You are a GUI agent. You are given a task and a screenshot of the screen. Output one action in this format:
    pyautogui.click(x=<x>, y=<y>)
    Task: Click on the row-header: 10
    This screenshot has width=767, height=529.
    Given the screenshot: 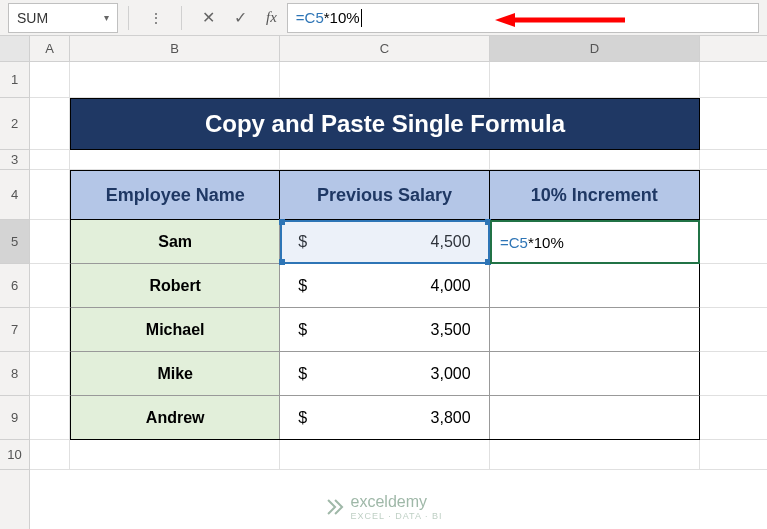 What is the action you would take?
    pyautogui.click(x=14, y=455)
    